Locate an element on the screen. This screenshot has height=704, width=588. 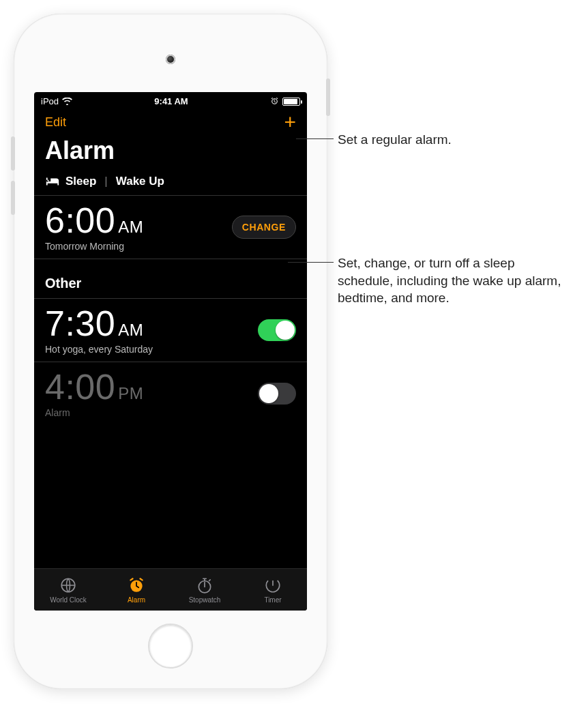
callout-add-alarm: Set a regular alarm. is located at coordinates (394, 140).